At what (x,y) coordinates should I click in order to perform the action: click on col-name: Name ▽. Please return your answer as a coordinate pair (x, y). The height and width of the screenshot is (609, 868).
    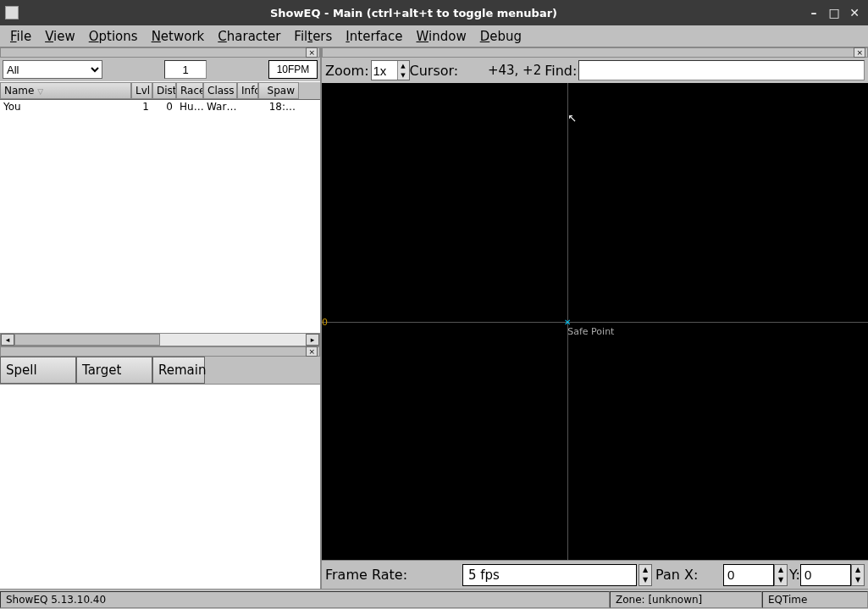
    Looking at the image, I should click on (66, 91).